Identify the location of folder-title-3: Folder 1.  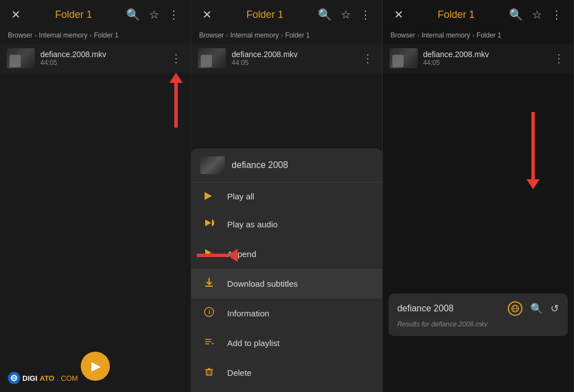
(456, 15).